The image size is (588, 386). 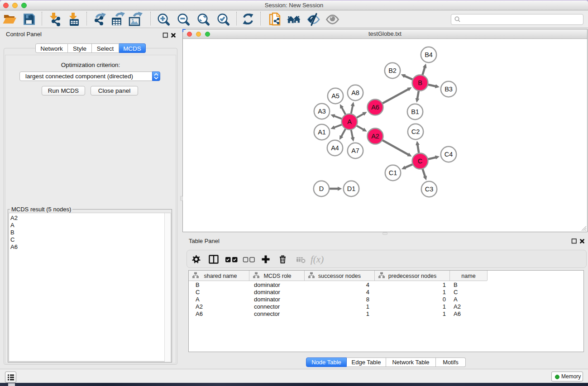 What do you see at coordinates (449, 89) in the screenshot?
I see `svg-text: B3` at bounding box center [449, 89].